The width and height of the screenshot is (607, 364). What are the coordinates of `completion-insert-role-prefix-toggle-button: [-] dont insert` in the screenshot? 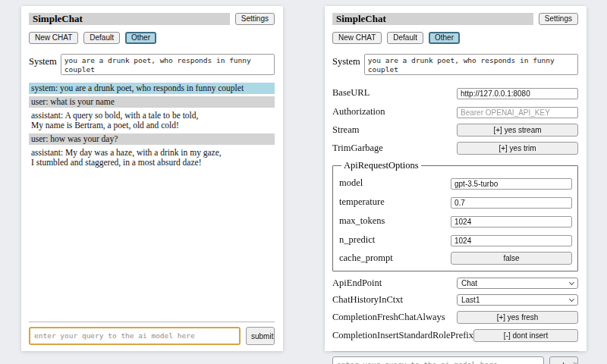 It's located at (526, 335).